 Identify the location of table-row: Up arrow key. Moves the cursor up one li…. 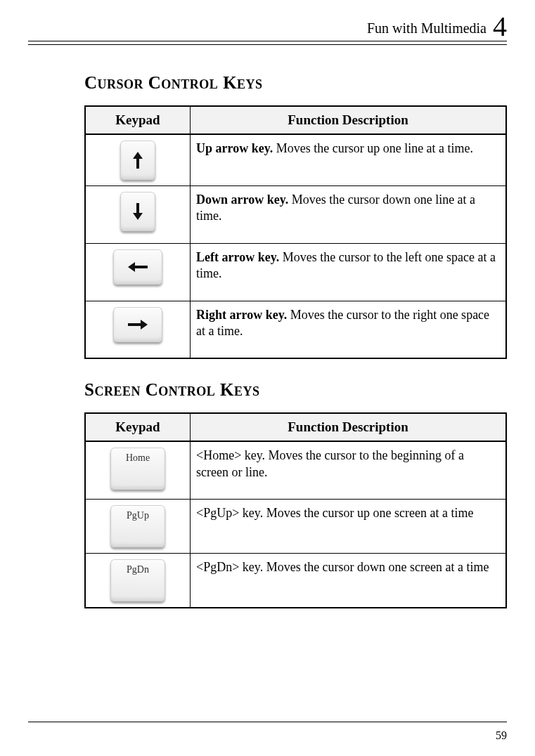
(295, 160).